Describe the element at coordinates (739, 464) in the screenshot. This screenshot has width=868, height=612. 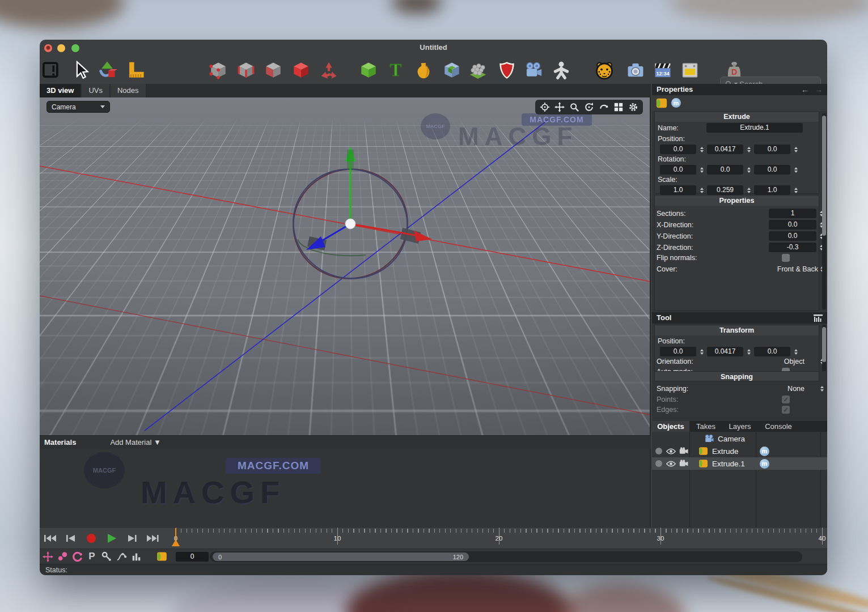
I see `object-row-extrude-1: Extrude.1 m` at that location.